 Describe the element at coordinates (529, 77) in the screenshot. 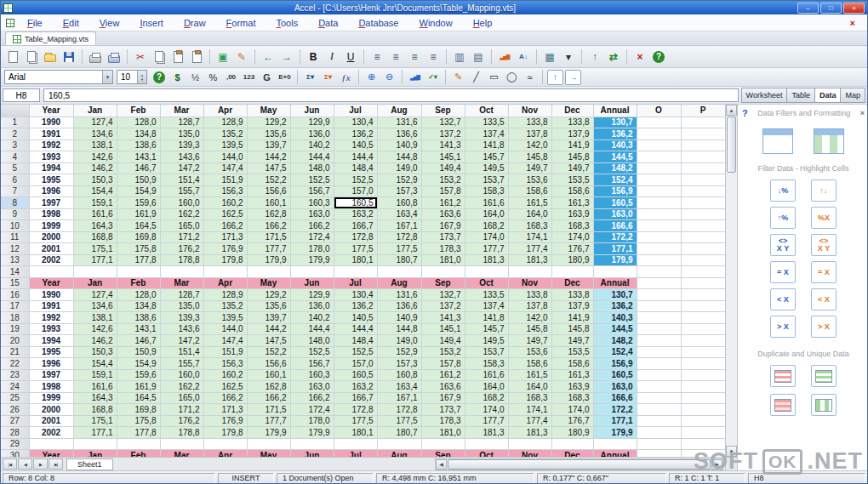

I see `draw-curve-icon: ≈` at that location.